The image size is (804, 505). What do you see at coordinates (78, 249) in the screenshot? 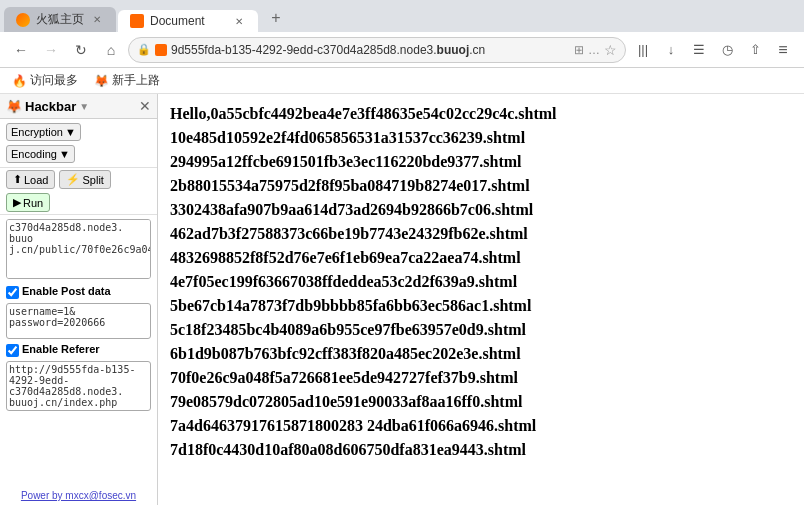
I see `url-textarea: c370d4a285d8.node3. buuo j.cn/public/70f…` at bounding box center [78, 249].